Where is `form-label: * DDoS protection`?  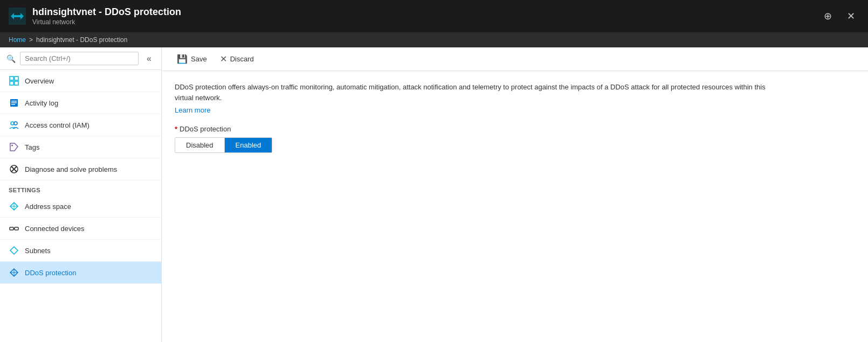 form-label: * DDoS protection is located at coordinates (515, 129).